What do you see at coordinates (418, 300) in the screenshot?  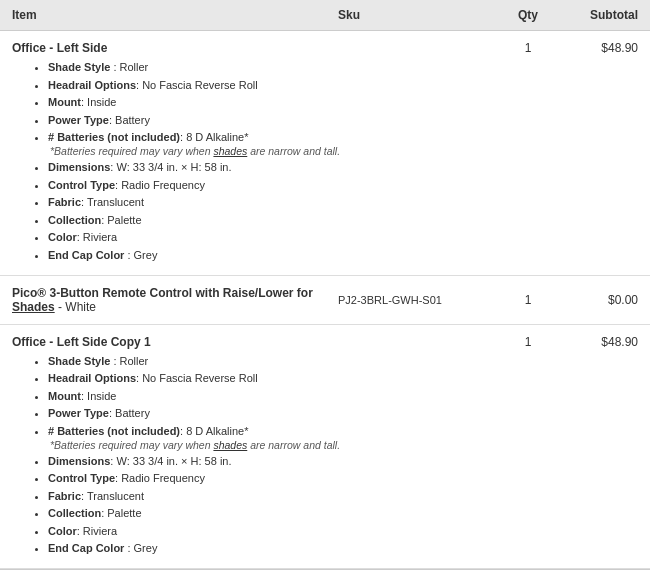 I see `remote-sku: PJ2-3BRL-GWH-S01` at bounding box center [418, 300].